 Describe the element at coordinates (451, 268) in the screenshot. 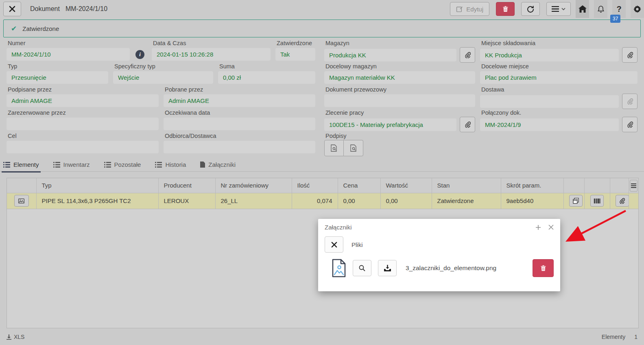

I see `attachment-file-name: 3_zalaczniki_do_elementow.png` at that location.